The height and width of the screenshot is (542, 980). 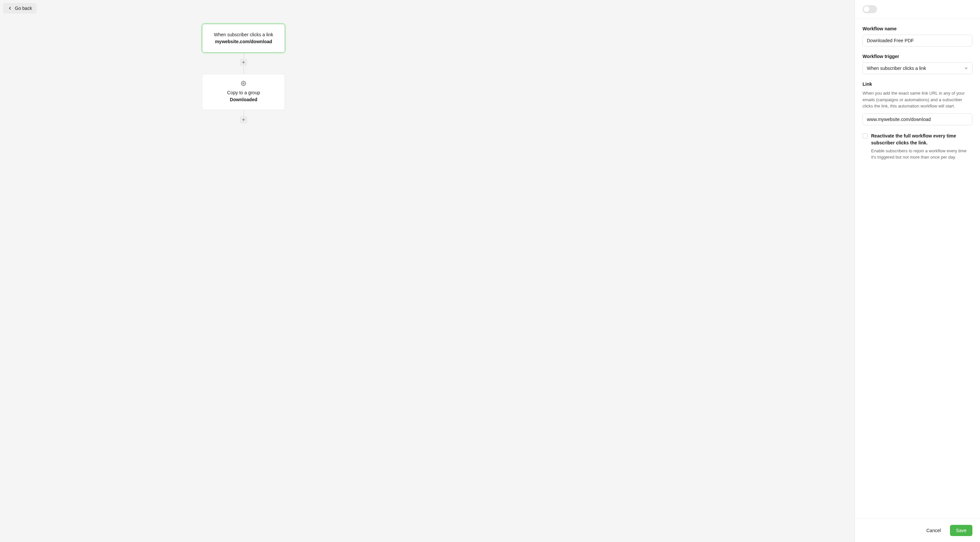 I want to click on trigger-node: When subscriber clicks a link mywebsite.…, so click(x=243, y=38).